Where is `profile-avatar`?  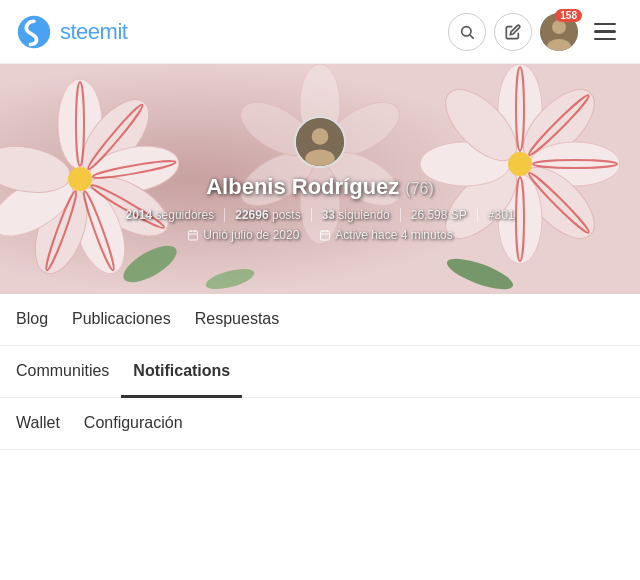
profile-avatar is located at coordinates (320, 142).